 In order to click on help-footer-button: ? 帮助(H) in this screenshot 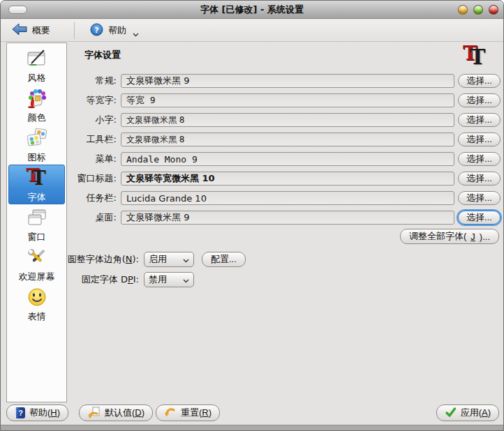, I will do `click(38, 413)`.